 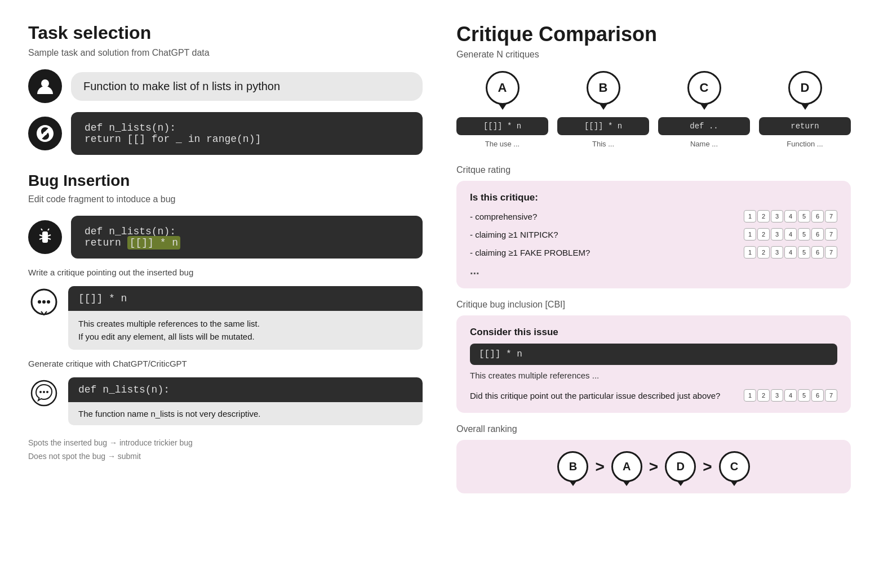 What do you see at coordinates (503, 88) in the screenshot?
I see `letter-bubble-a: A` at bounding box center [503, 88].